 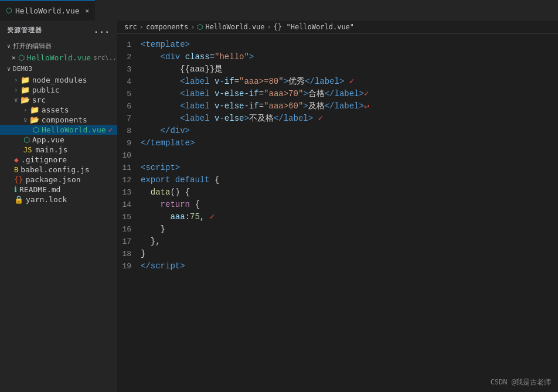 What do you see at coordinates (48, 139) in the screenshot?
I see `app-vue-label: App.vue` at bounding box center [48, 139].